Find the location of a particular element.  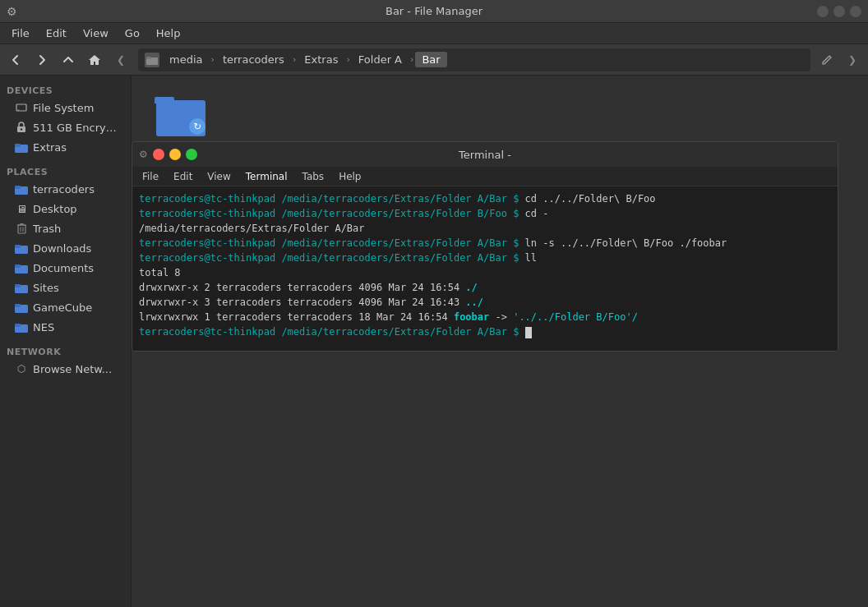

terminal-close-button is located at coordinates (159, 154).